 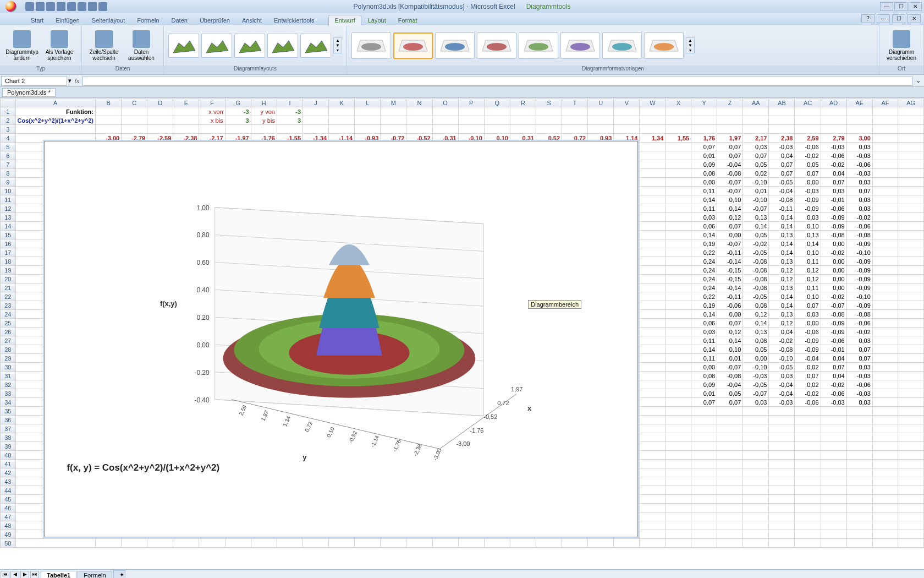 What do you see at coordinates (25, 575) in the screenshot?
I see `sheet-nav-next: ▶` at bounding box center [25, 575].